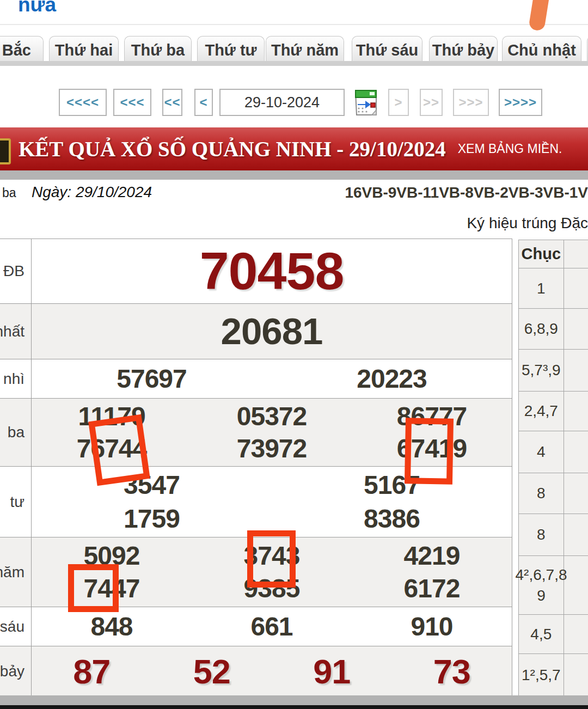 This screenshot has width=588, height=709. What do you see at coordinates (542, 50) in the screenshot?
I see `tab-chủ-nhật: Chủ nhật` at bounding box center [542, 50].